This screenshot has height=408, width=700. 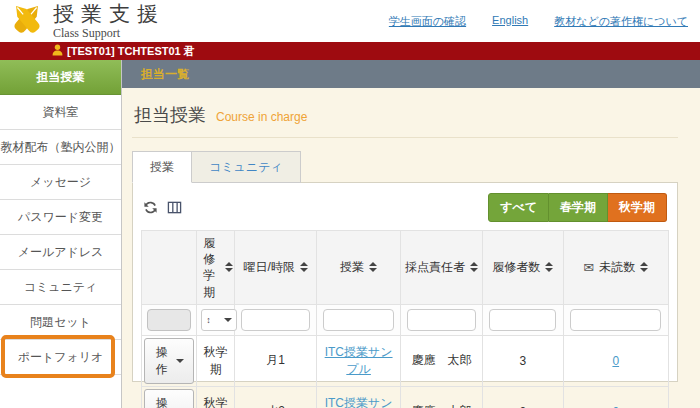 What do you see at coordinates (616, 361) in the screenshot?
I see `unread-link: 0` at bounding box center [616, 361].